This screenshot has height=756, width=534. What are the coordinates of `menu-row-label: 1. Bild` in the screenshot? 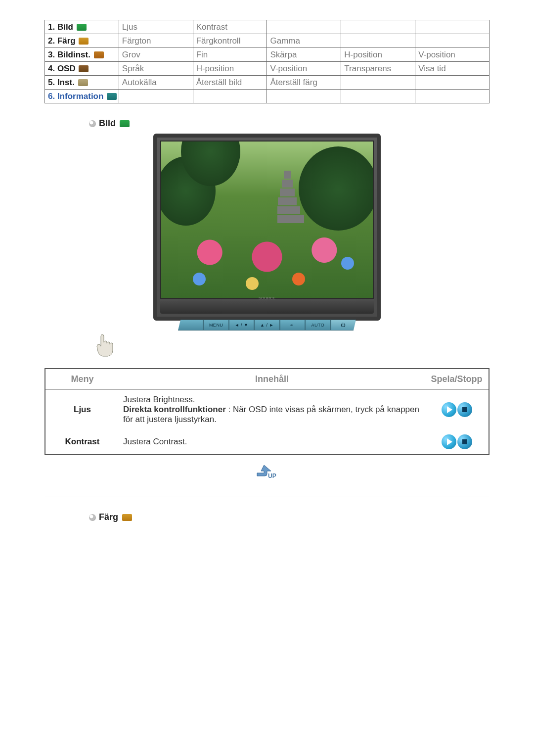 It's located at (82, 27).